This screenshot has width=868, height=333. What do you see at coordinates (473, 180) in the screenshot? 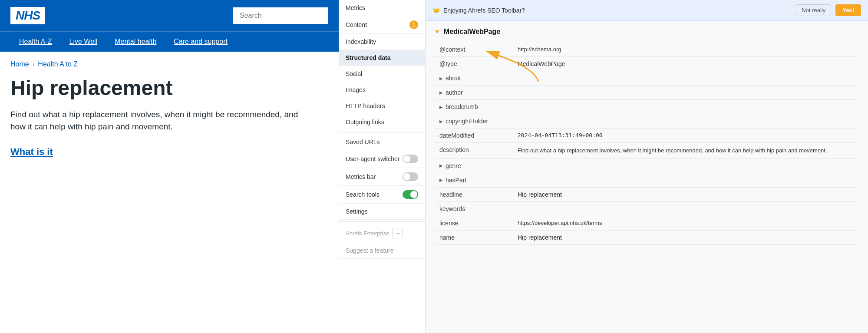
I see `field-key: ▶ hasPart` at bounding box center [473, 180].